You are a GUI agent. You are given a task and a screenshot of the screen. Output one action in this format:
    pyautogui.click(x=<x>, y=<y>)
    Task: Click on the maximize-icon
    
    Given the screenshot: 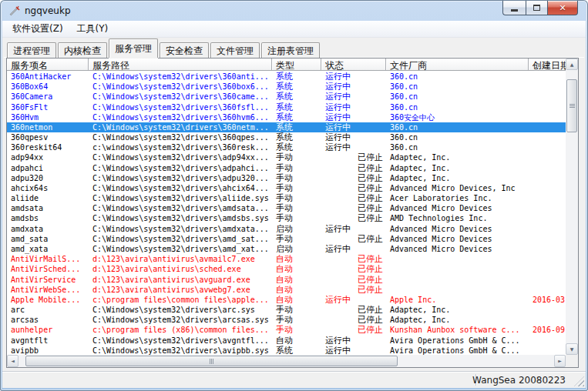 What is the action you would take?
    pyautogui.click(x=536, y=8)
    